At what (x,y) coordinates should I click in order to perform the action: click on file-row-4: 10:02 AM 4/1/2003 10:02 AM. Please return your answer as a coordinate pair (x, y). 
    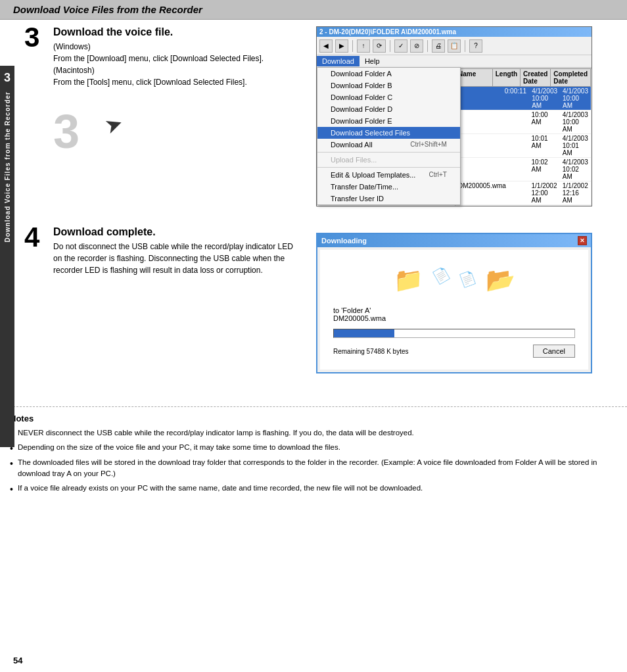
    Looking at the image, I should click on (523, 170).